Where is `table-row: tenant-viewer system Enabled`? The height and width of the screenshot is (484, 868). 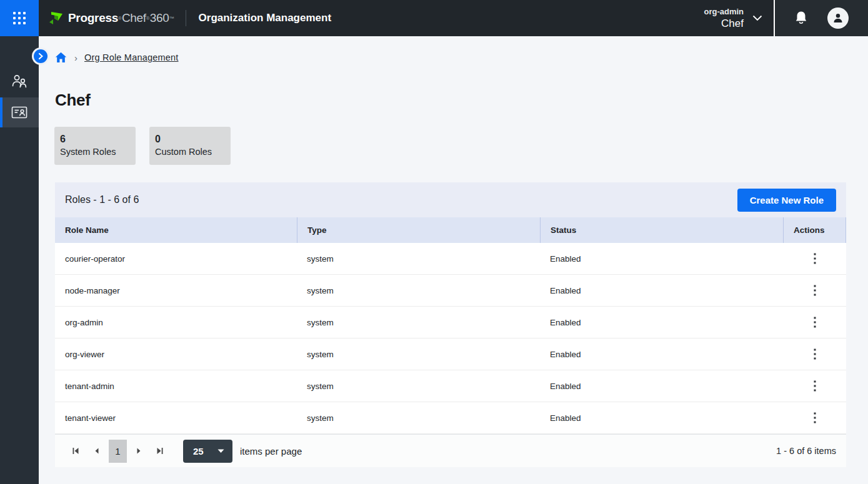 table-row: tenant-viewer system Enabled is located at coordinates (451, 418).